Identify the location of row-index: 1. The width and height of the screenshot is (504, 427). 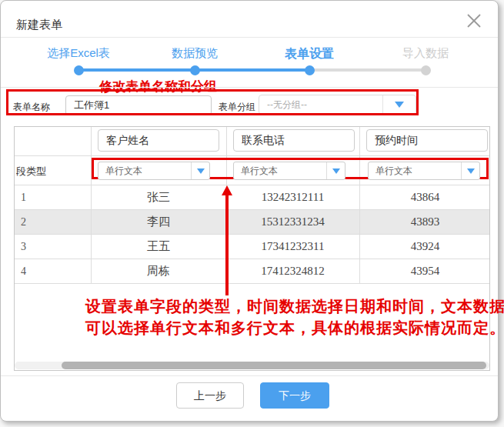
(52, 197).